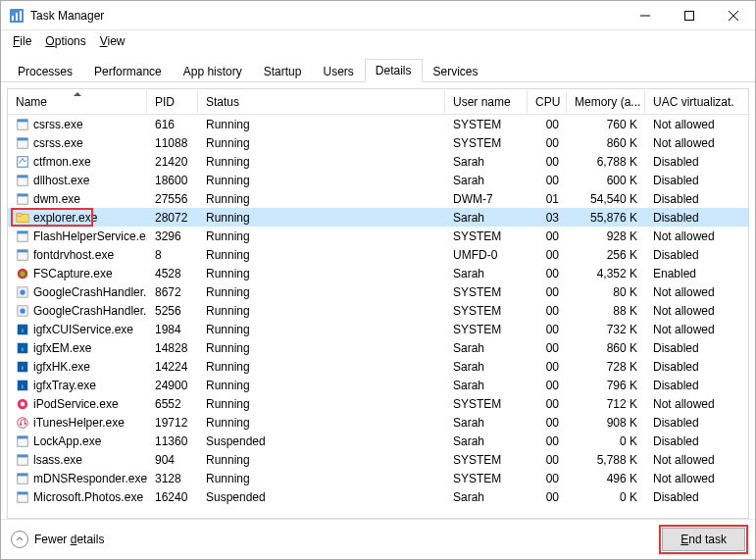 This screenshot has height=560, width=756. What do you see at coordinates (378, 367) in the screenshot?
I see `table-row: iigfxHK.exe14224RunningSarah00728 KDisab…` at bounding box center [378, 367].